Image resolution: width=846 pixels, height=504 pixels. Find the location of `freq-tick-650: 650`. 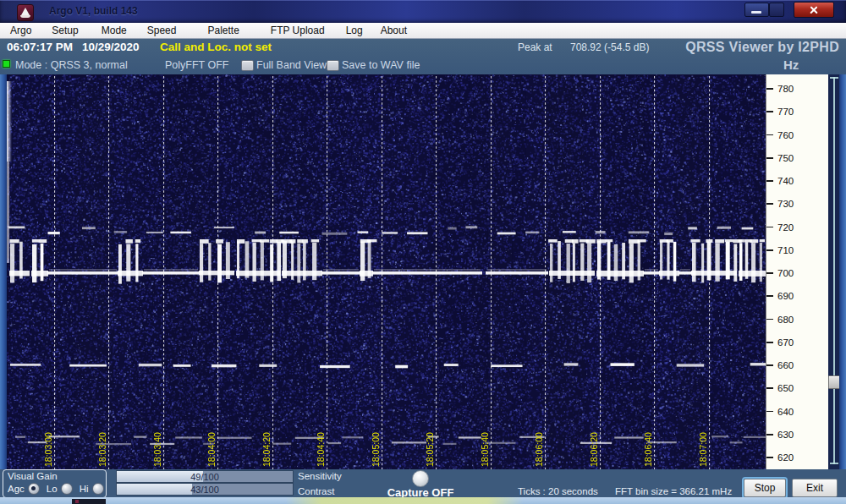

freq-tick-650: 650 is located at coordinates (780, 389).